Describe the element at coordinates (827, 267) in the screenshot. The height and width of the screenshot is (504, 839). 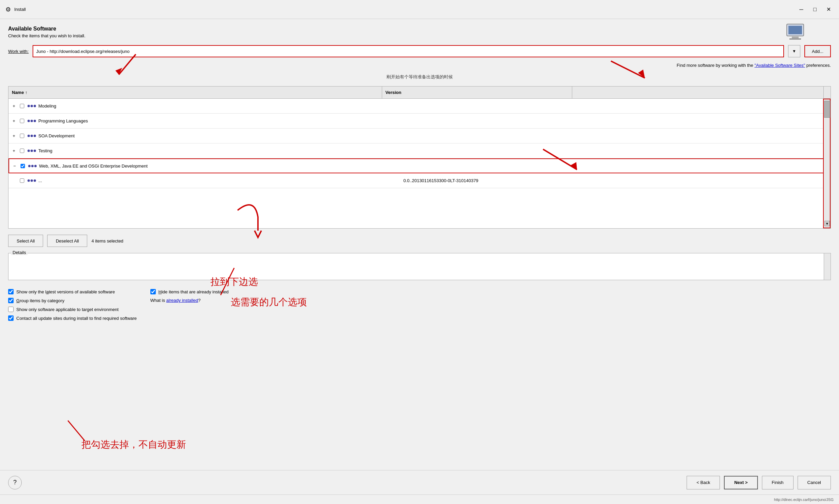
I see `details-scrollbar` at that location.